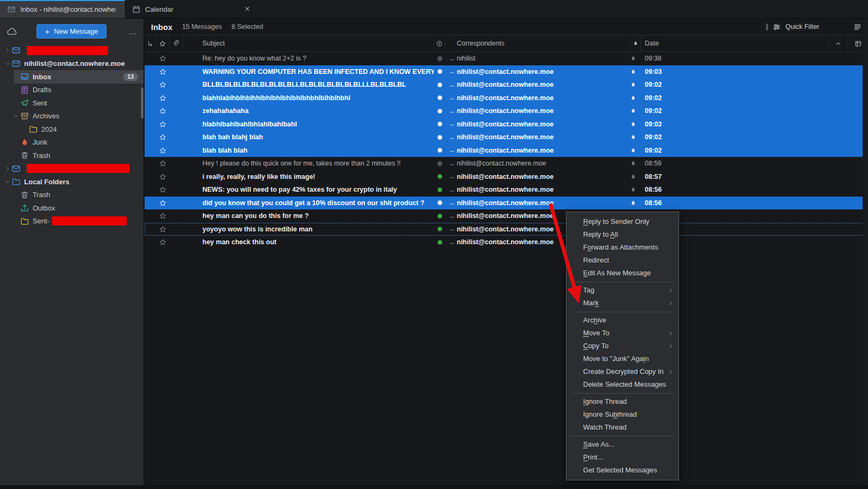 This screenshot has height=489, width=868. Describe the element at coordinates (72, 31) in the screenshot. I see `new-message-button: + New Message` at that location.